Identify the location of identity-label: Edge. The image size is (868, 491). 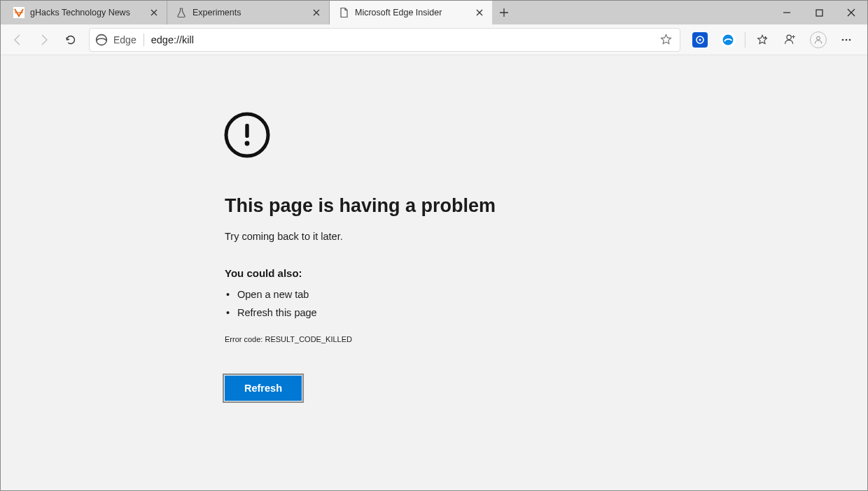
(125, 40).